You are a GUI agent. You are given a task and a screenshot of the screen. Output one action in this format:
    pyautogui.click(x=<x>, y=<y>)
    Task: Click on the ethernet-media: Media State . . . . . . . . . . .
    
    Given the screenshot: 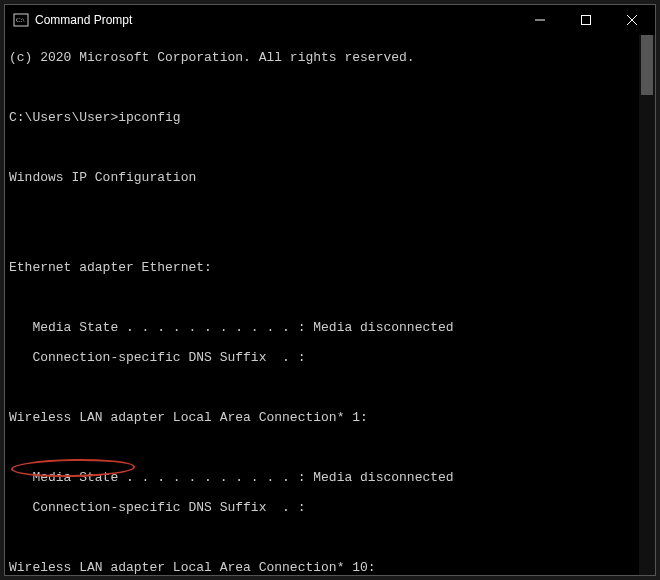 What is the action you would take?
    pyautogui.click(x=322, y=328)
    